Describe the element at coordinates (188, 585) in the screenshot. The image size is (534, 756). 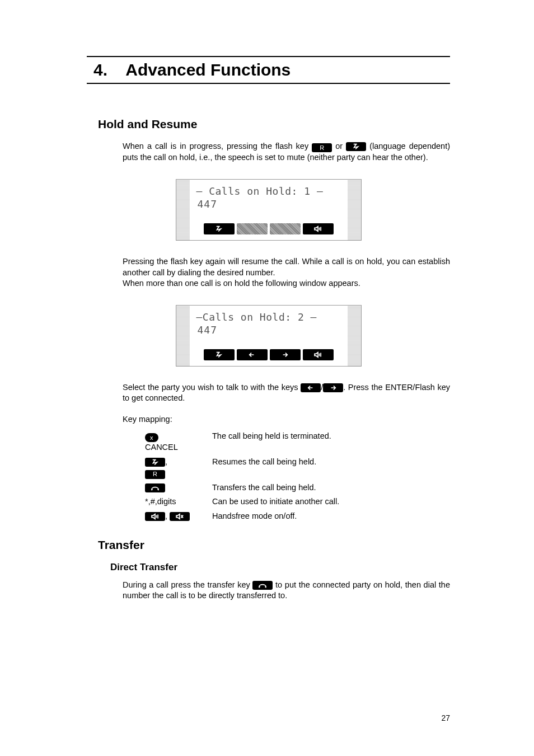
I see `text-fragment: During a call press the transfer key` at that location.